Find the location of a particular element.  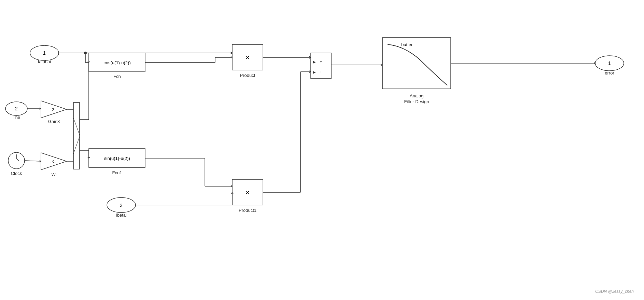

svg-text: Ibetai is located at coordinates (121, 215).